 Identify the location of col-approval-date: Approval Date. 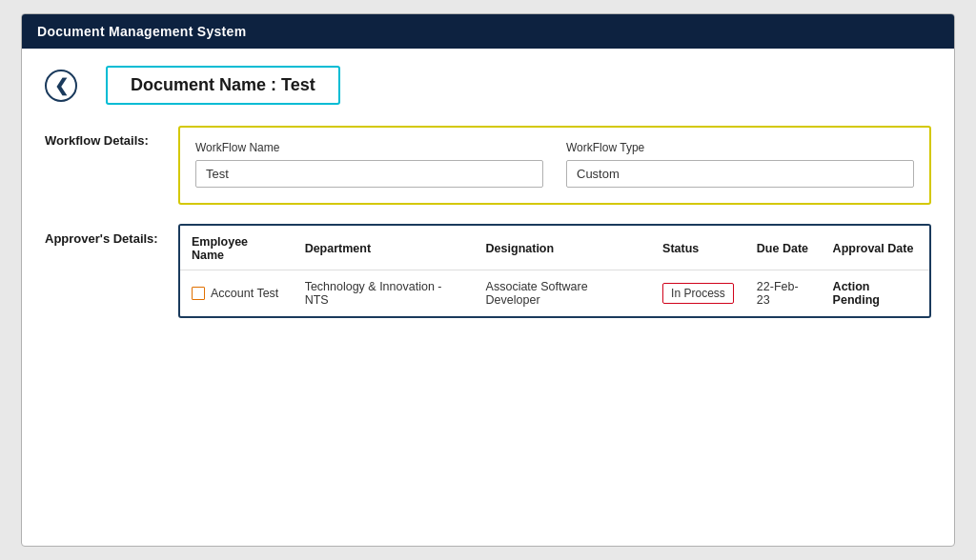
(875, 248).